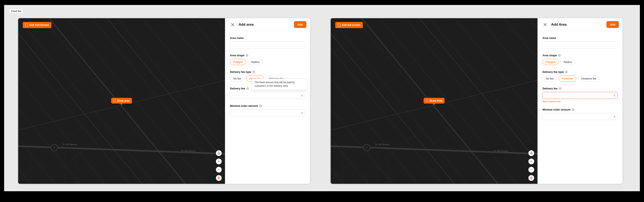  I want to click on draw-area-label: Draw area, so click(124, 101).